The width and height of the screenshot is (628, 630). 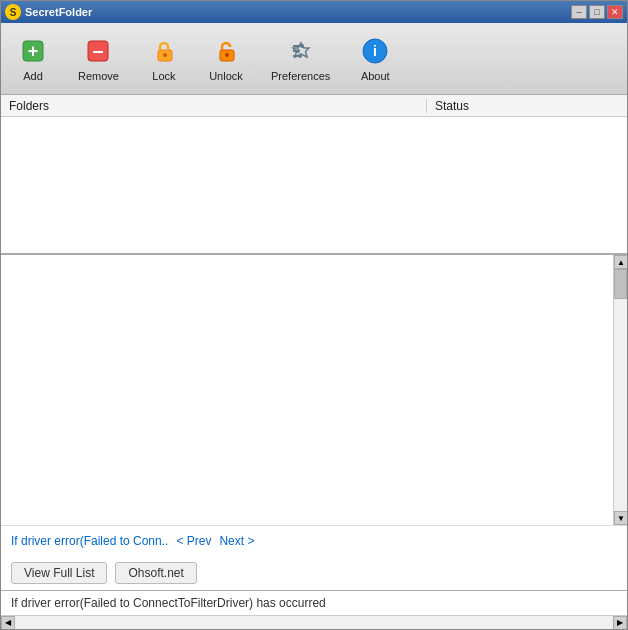 What do you see at coordinates (164, 76) in the screenshot?
I see `lock-label: Lock` at bounding box center [164, 76].